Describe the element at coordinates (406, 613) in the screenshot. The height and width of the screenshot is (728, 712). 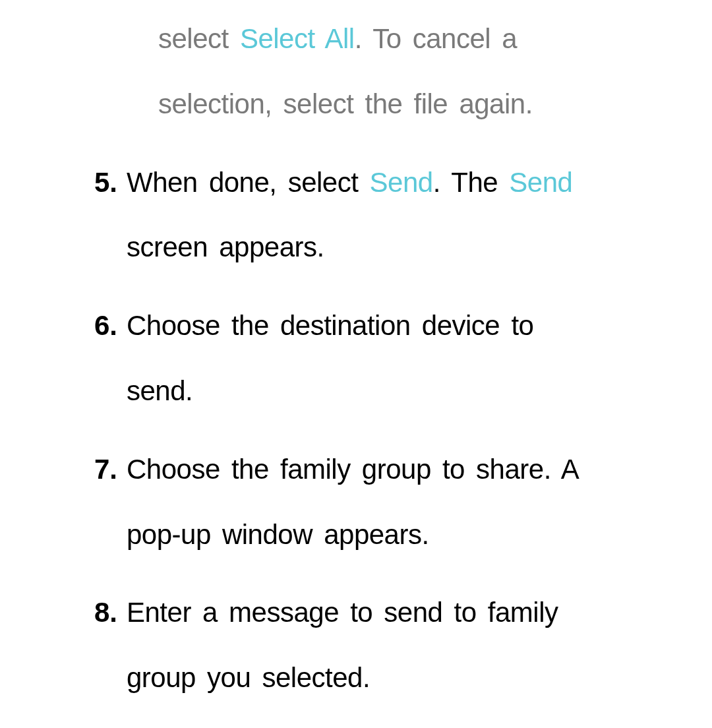
I see `step-line: Enter a message to send to family` at that location.